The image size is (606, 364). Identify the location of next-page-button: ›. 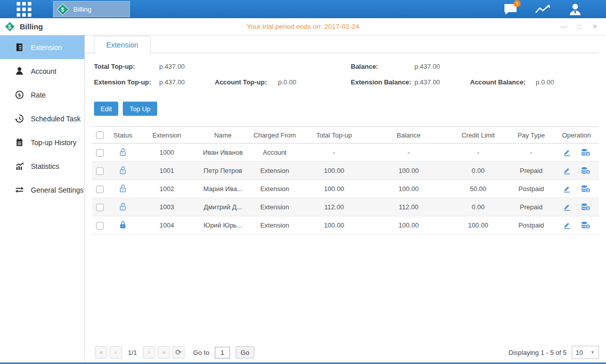
(149, 352).